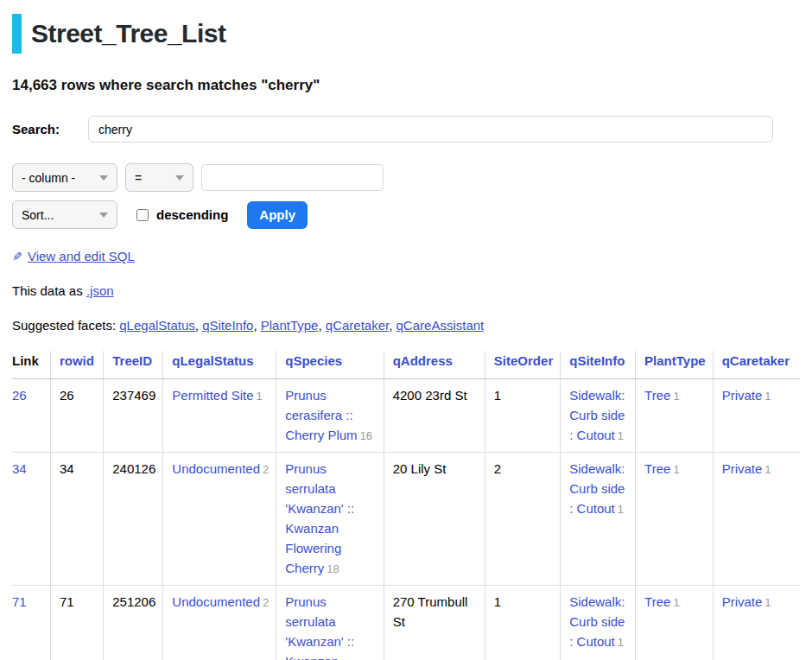 Image resolution: width=812 pixels, height=660 pixels. What do you see at coordinates (330, 365) in the screenshot?
I see `col-header-qspecies: qSpecies` at bounding box center [330, 365].